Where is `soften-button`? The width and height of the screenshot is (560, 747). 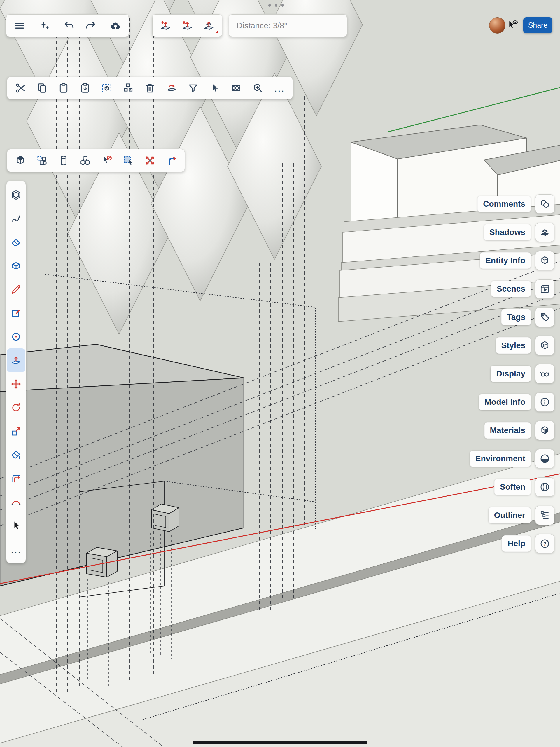
soften-button is located at coordinates (545, 487).